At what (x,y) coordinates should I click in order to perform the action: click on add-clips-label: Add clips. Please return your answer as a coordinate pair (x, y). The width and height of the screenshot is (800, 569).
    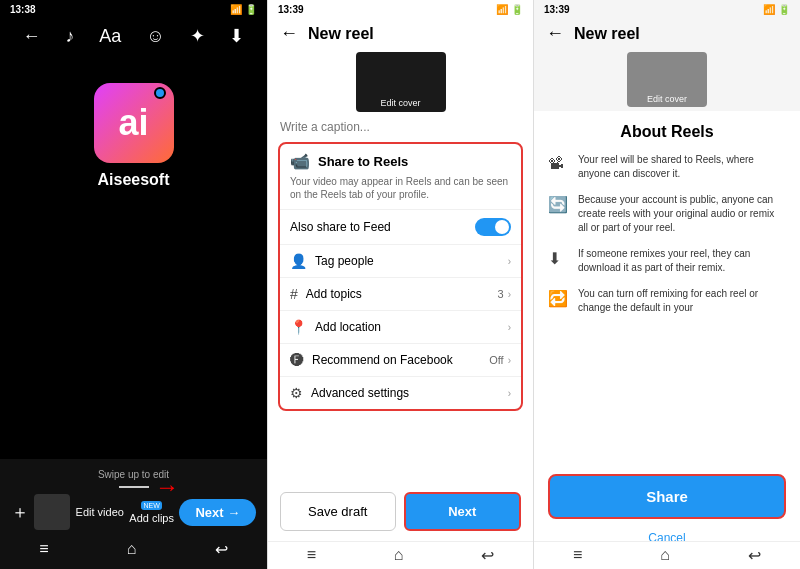
    Looking at the image, I should click on (152, 518).